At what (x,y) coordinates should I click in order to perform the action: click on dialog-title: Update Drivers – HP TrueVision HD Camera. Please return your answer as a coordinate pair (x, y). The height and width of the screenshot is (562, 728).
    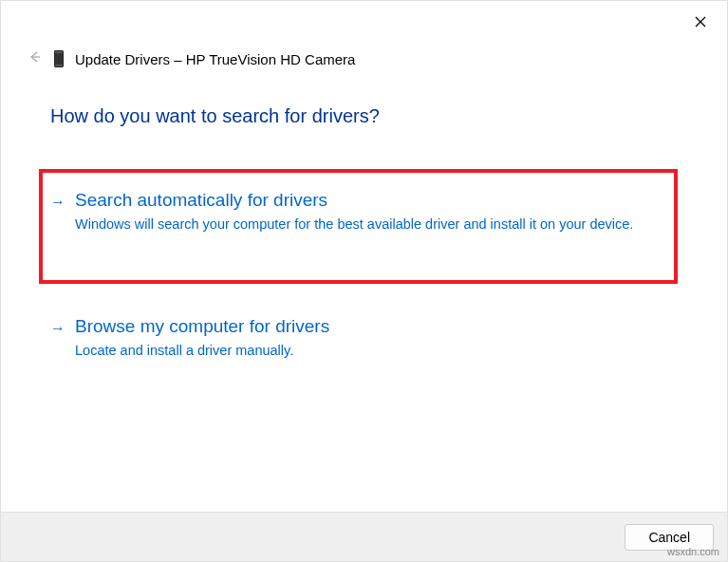
    Looking at the image, I should click on (215, 59).